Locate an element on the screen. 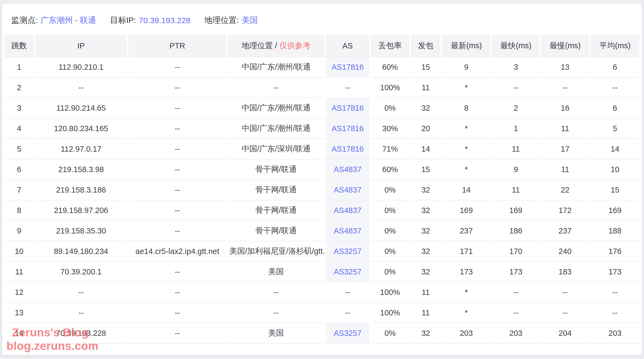 The image size is (644, 359). cell-hop: 3 is located at coordinates (19, 108).